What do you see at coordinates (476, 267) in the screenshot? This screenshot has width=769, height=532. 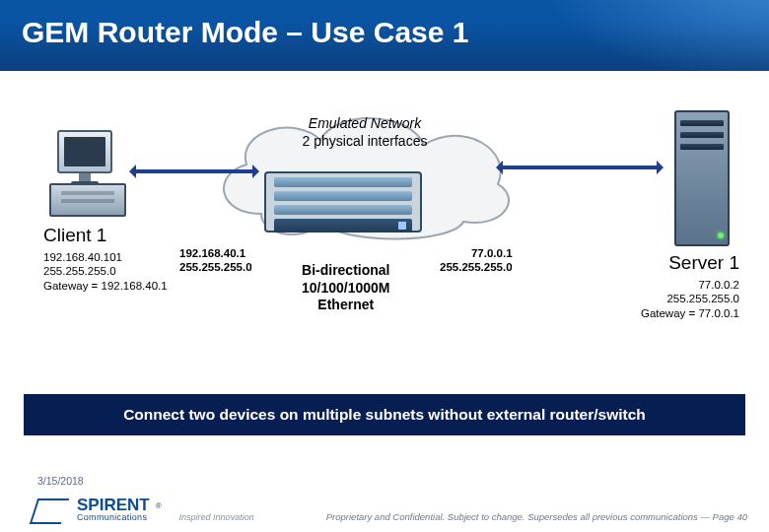 I see `if-right-mask: 255.255.255.0` at bounding box center [476, 267].